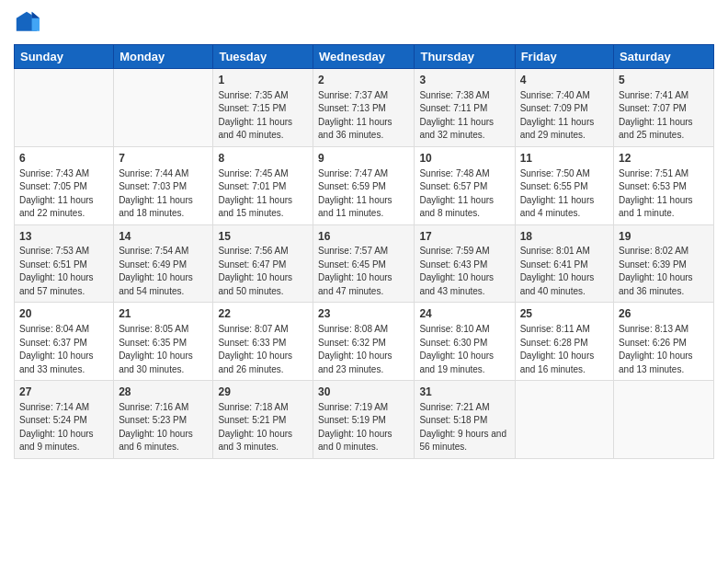 This screenshot has height=563, width=728. What do you see at coordinates (464, 350) in the screenshot?
I see `cell-content: Sunrise: 8:10 AM Sunset: 6:30 PM Dayligh…` at bounding box center [464, 350].